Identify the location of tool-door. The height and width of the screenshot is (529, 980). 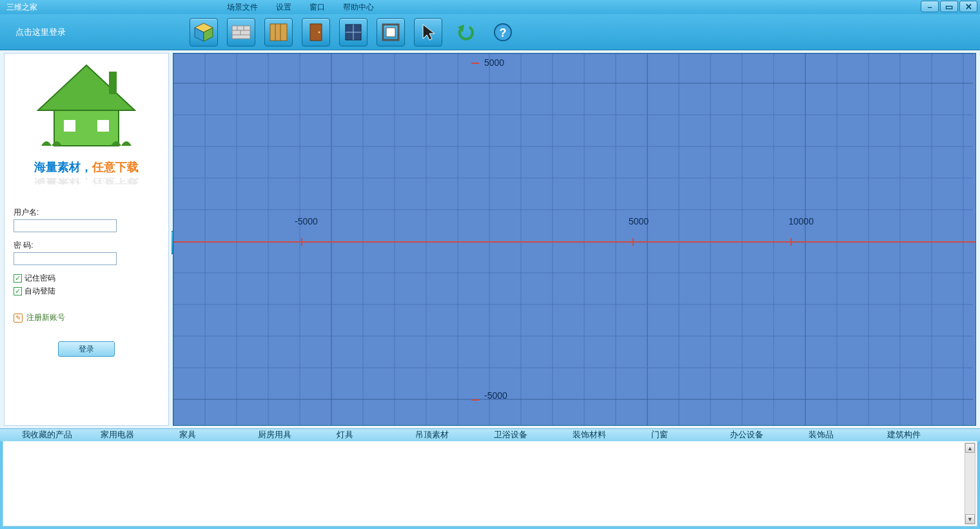
(316, 32).